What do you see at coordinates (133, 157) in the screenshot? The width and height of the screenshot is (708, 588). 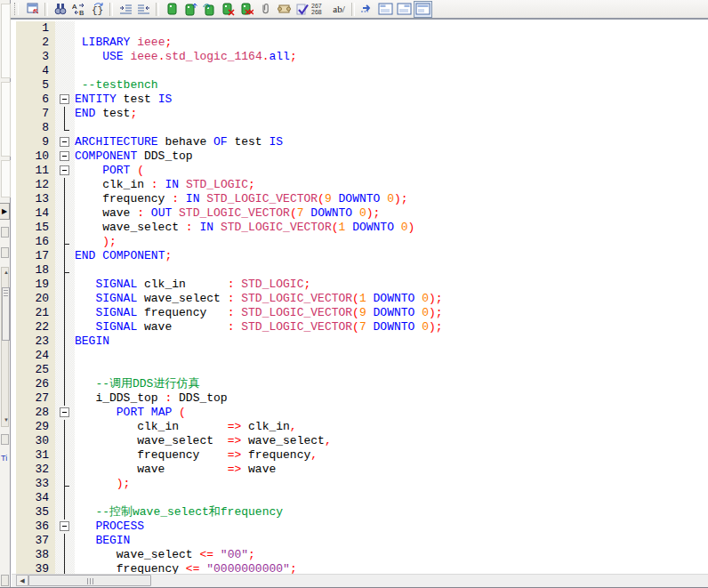 I see `code-line: COMPONENT DDS_top` at bounding box center [133, 157].